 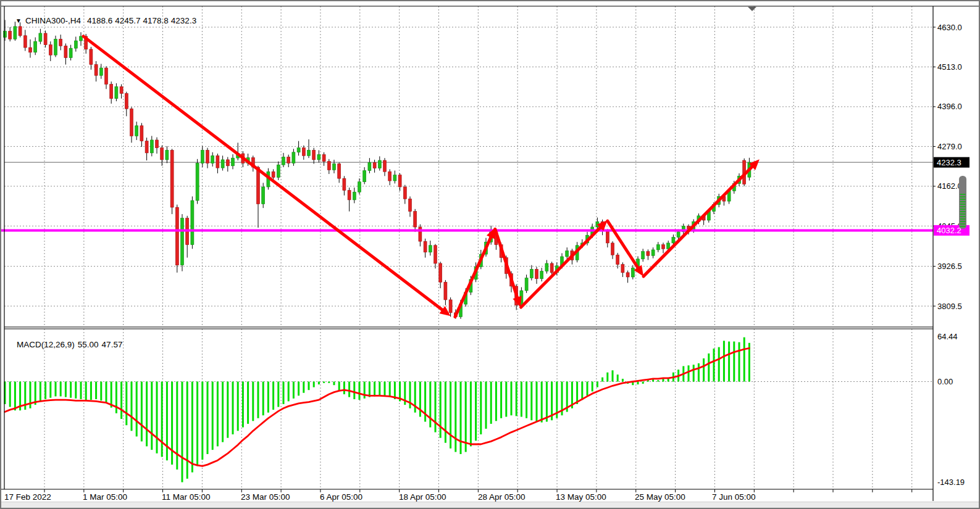 I want to click on time-axis-label: 7 Jun 05:00, so click(x=734, y=497).